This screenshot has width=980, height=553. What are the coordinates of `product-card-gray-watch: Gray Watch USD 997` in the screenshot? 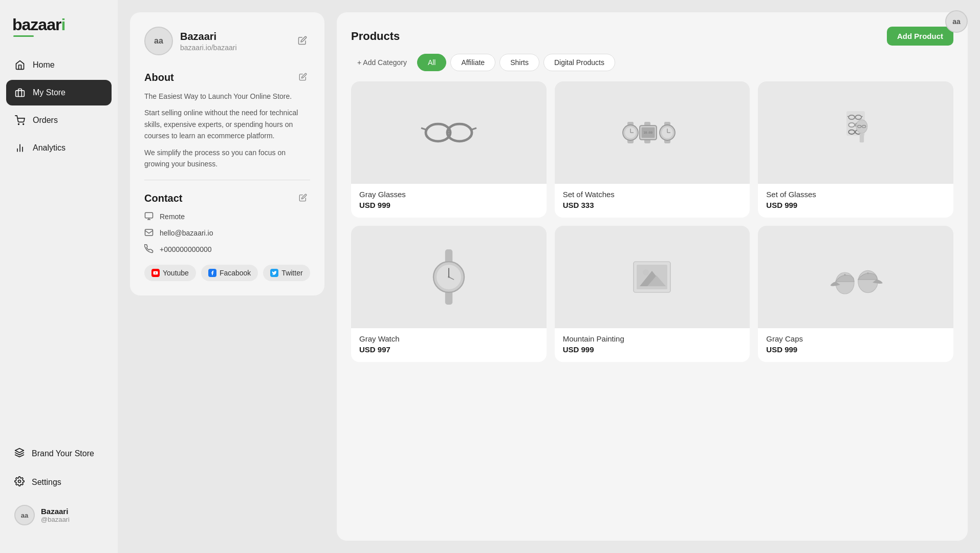 It's located at (449, 294).